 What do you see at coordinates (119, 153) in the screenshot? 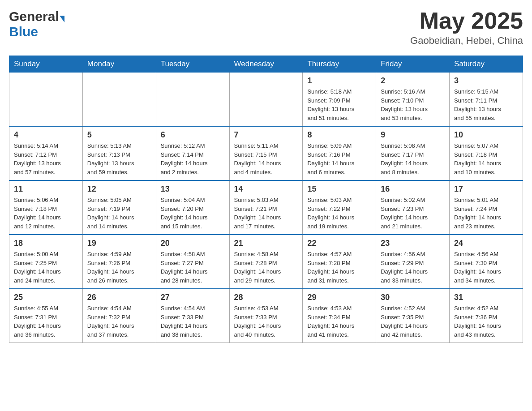
I see `calendar-cell: 5Sunrise: 5:13 AM Sunset: 7:13 PM Daylig…` at bounding box center [119, 153].